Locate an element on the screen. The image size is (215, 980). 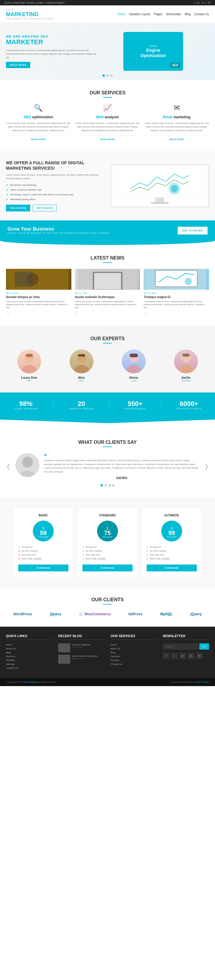
rss-icon: ✉ is located at coordinates (209, 3).